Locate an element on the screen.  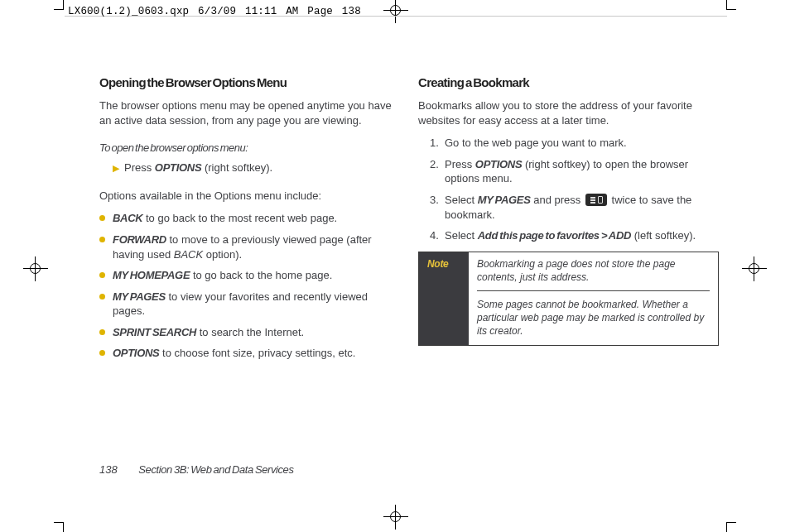
instruction-lead: To open the browser options menu: is located at coordinates (250, 148).